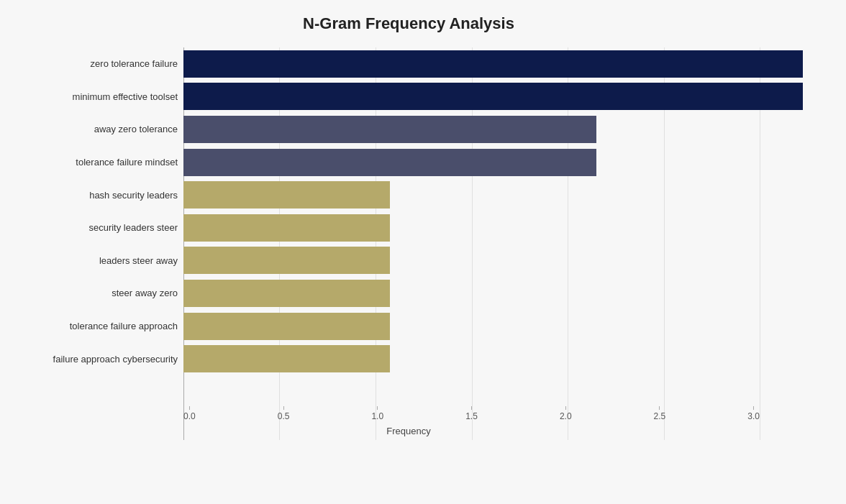 This screenshot has width=846, height=504. What do you see at coordinates (660, 416) in the screenshot?
I see `x-tick-label: 2.5` at bounding box center [660, 416].